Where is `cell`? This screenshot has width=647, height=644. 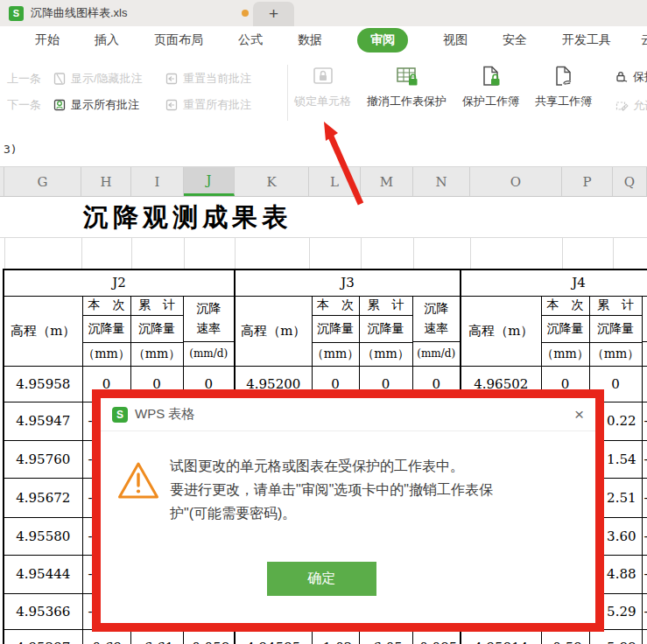 cell is located at coordinates (644, 383).